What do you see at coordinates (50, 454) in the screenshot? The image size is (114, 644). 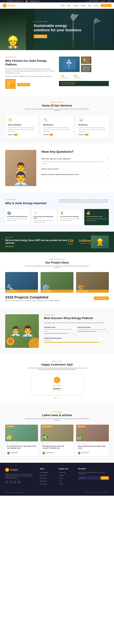 I see `author-role-2: Solar by Solar Inc` at bounding box center [50, 454].